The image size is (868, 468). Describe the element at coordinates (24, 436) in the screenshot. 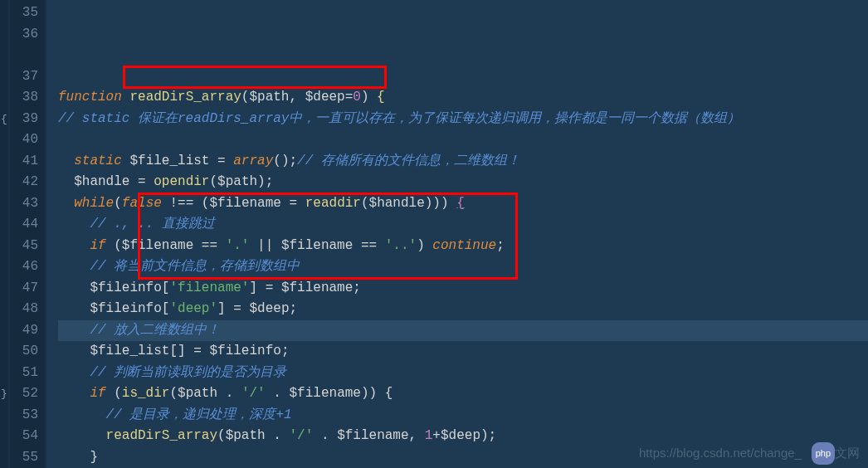

I see `line-number: 54` at that location.